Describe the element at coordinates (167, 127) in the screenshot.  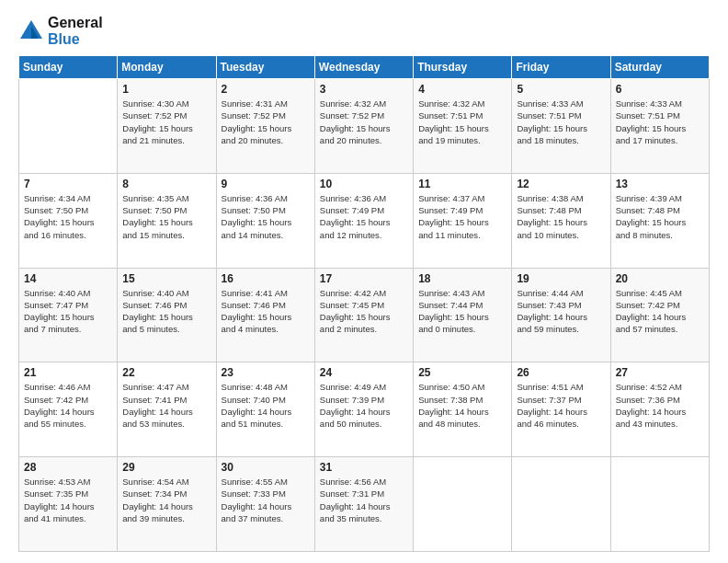
I see `calendar-cell: 1Sunrise: 4:30 AMSunset: 7:52 PMDaylight…` at that location.